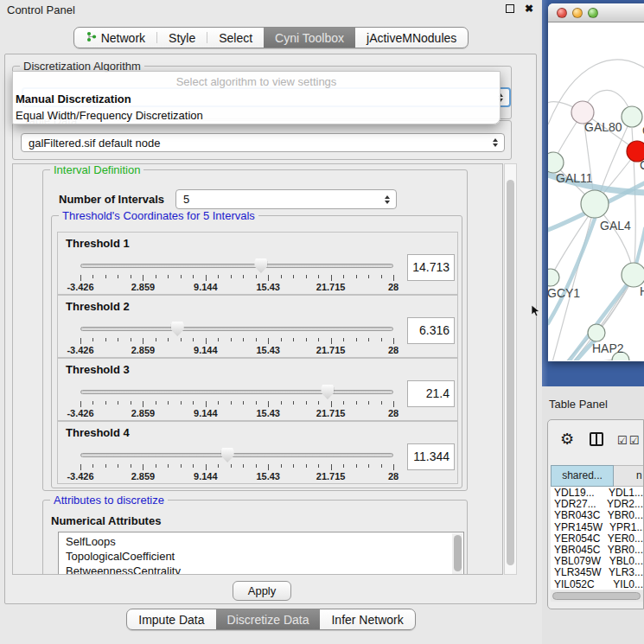 The height and width of the screenshot is (644, 644). I want to click on tab-label: Network, so click(123, 38).